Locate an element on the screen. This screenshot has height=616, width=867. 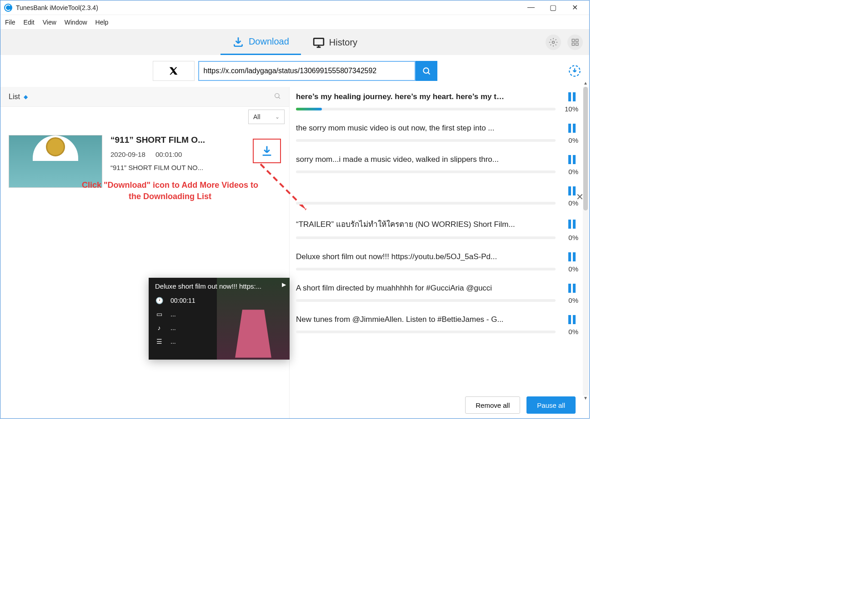
download-queue-icon is located at coordinates (575, 71).